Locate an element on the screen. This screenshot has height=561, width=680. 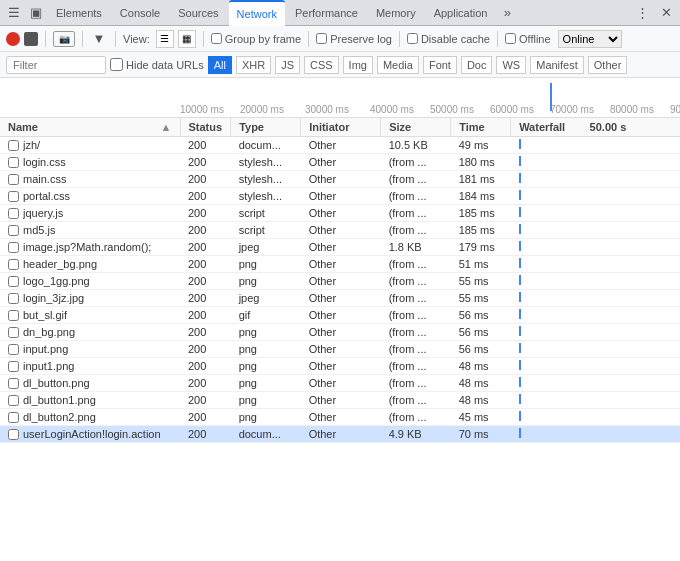
filter-other-button: Other is located at coordinates (608, 65).